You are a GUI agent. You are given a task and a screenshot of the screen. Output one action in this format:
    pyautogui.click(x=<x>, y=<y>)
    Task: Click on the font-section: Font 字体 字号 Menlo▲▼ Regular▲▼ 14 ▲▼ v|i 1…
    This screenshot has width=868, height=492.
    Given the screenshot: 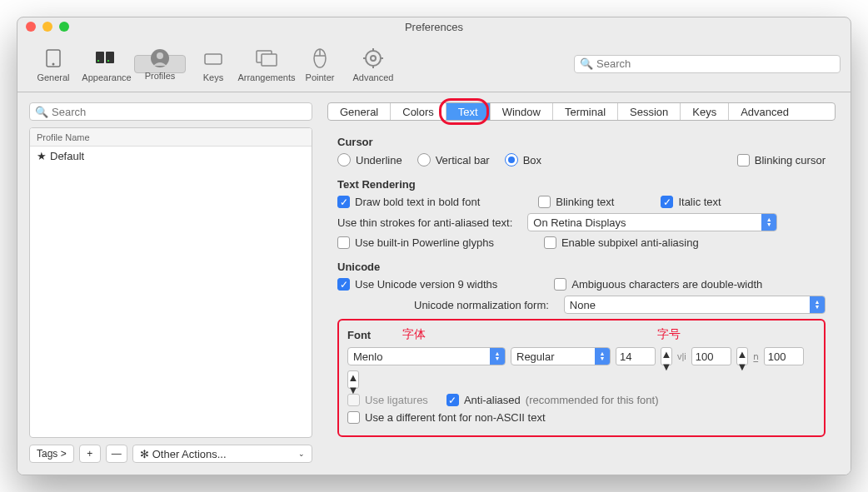 What is the action you would take?
    pyautogui.click(x=581, y=378)
    